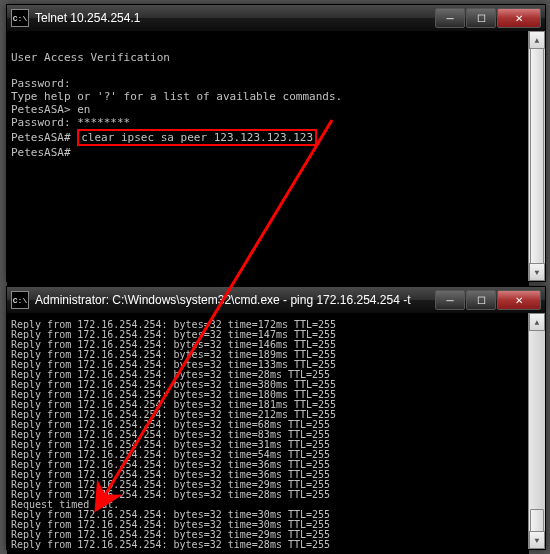 The height and width of the screenshot is (554, 550). What do you see at coordinates (536, 431) in the screenshot?
I see `scrollbar-2: ▲ ▼` at bounding box center [536, 431].